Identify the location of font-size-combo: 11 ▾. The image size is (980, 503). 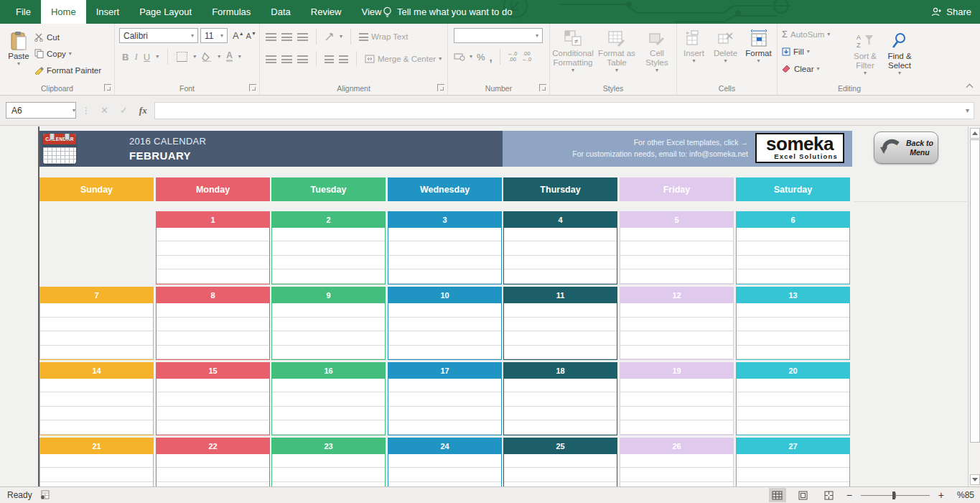
(214, 36).